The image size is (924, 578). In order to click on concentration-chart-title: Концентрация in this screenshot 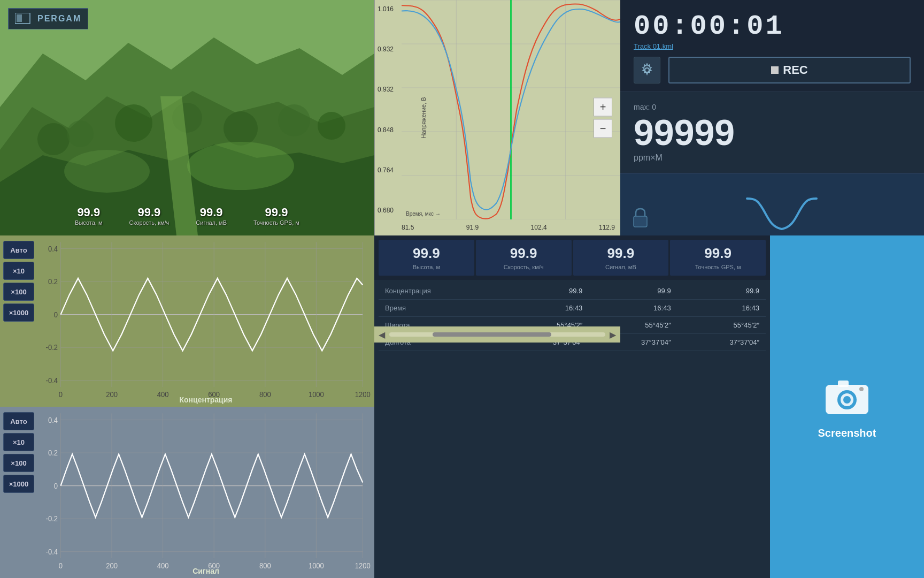, I will do `click(206, 400)`.